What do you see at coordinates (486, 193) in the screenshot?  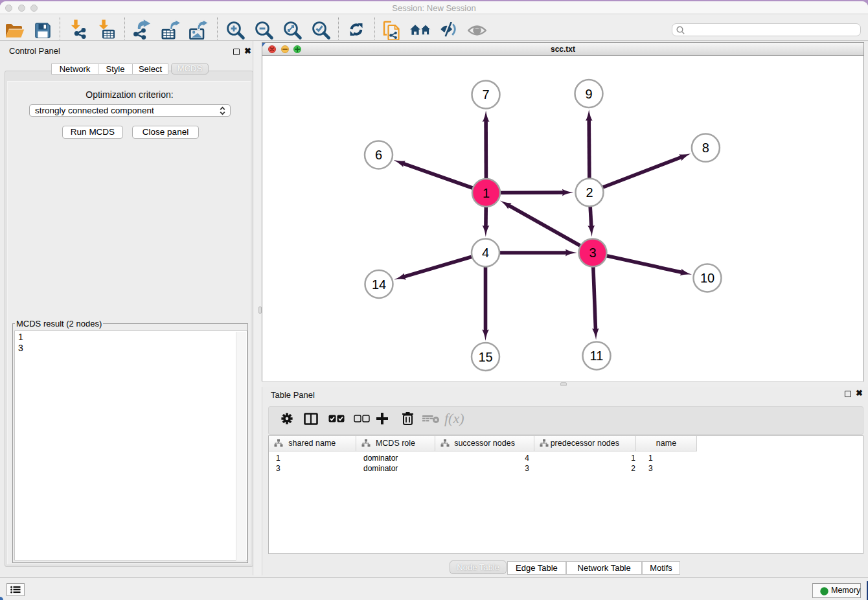 I see `svg-text: 1` at bounding box center [486, 193].